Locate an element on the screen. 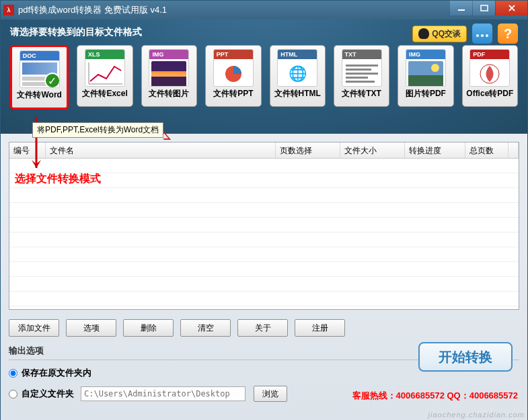  tile-label: 文件转Word is located at coordinates (39, 95).